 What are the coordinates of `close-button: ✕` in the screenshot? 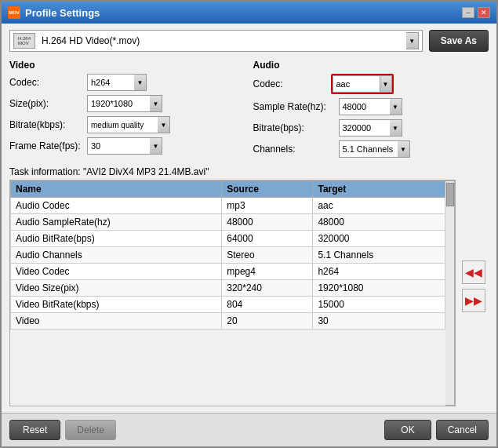 It's located at (484, 13).